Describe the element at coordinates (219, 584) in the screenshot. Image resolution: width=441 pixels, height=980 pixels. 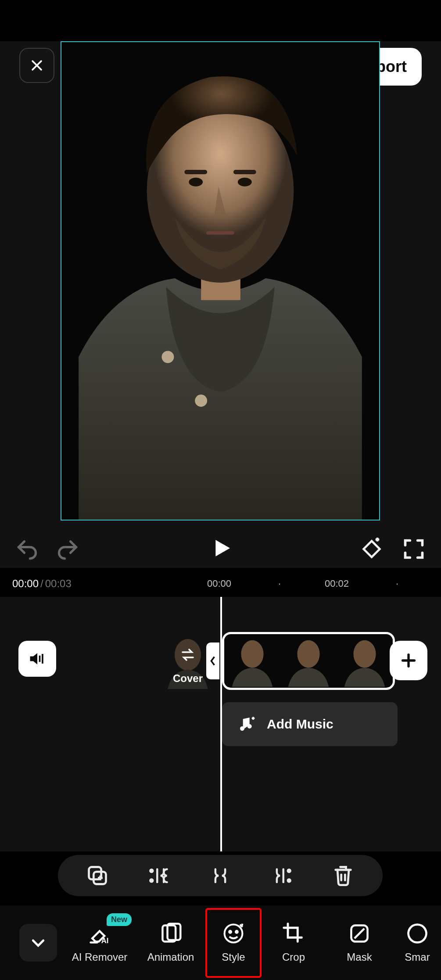
I see `ruler-mark-0: 00:00` at that location.